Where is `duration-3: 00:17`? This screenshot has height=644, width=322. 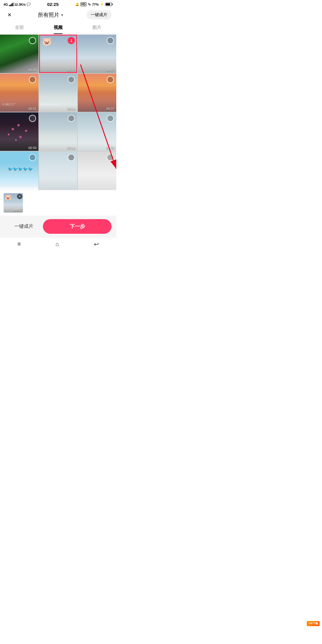 duration-3: 00:17 is located at coordinates (110, 70).